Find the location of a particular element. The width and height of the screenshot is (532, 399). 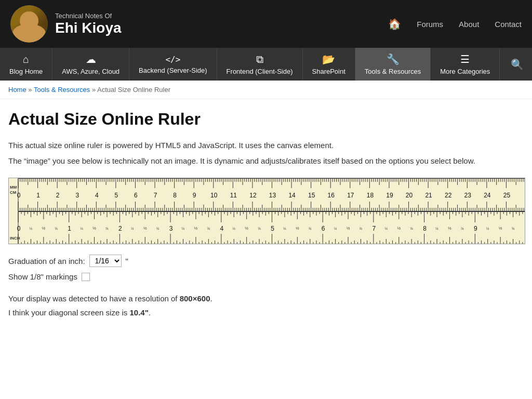

graduation-select: 1/16 1/8 1/4 1/2 is located at coordinates (105, 261).